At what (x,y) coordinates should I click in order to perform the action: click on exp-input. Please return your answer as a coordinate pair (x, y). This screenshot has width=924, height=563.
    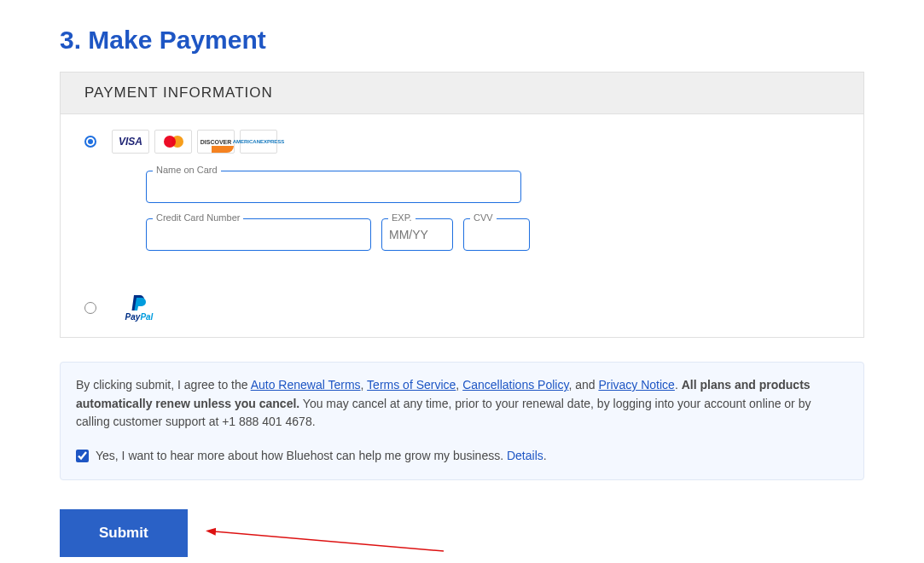
    Looking at the image, I should click on (417, 235).